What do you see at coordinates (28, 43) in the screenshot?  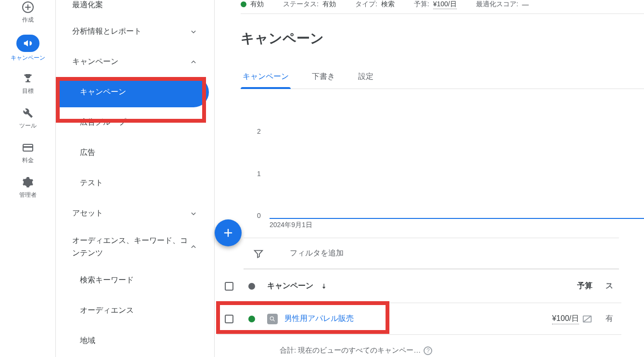 I see `megaphone-bubble` at bounding box center [28, 43].